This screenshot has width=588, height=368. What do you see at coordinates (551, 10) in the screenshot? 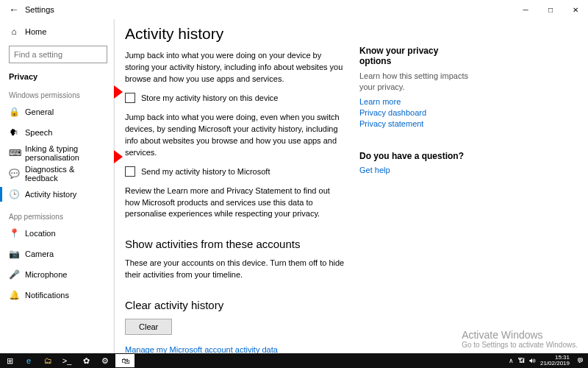
I see `maximize-button: □` at bounding box center [551, 10].